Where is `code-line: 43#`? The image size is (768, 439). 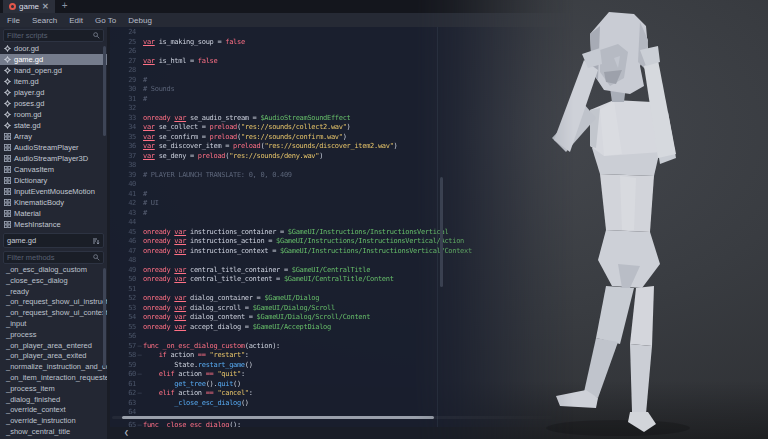
code-line: 43# is located at coordinates (342, 214).